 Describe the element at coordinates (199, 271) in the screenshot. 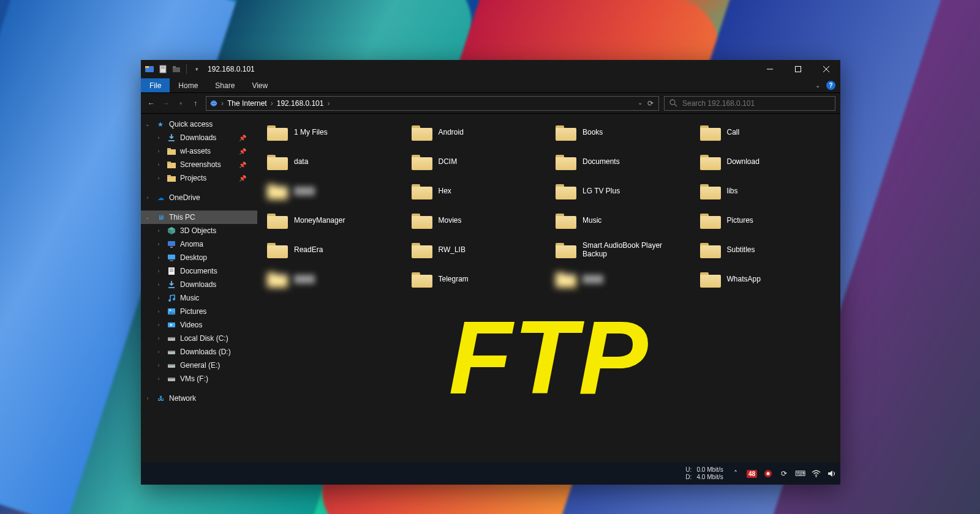

I see `sidebar-pc-item: ›Documents` at that location.